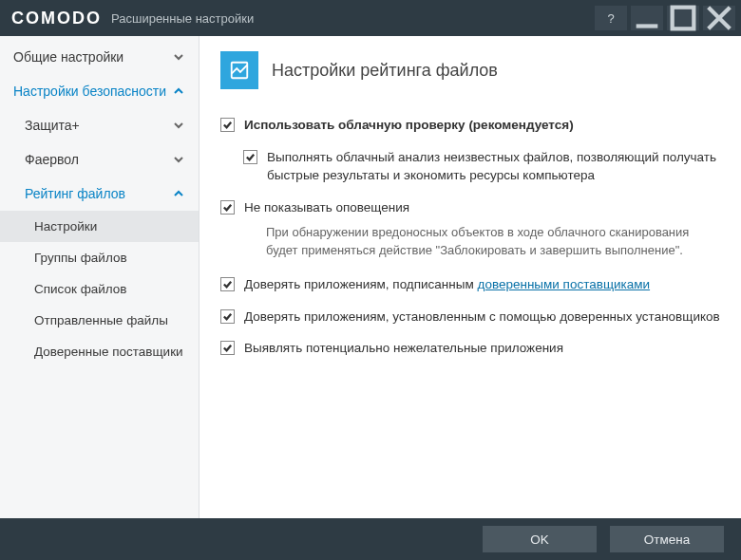 The width and height of the screenshot is (741, 560). Describe the element at coordinates (99, 351) in the screenshot. I see `sidebar-leaf-trusted-vendors: Доверенные поставщики` at that location.